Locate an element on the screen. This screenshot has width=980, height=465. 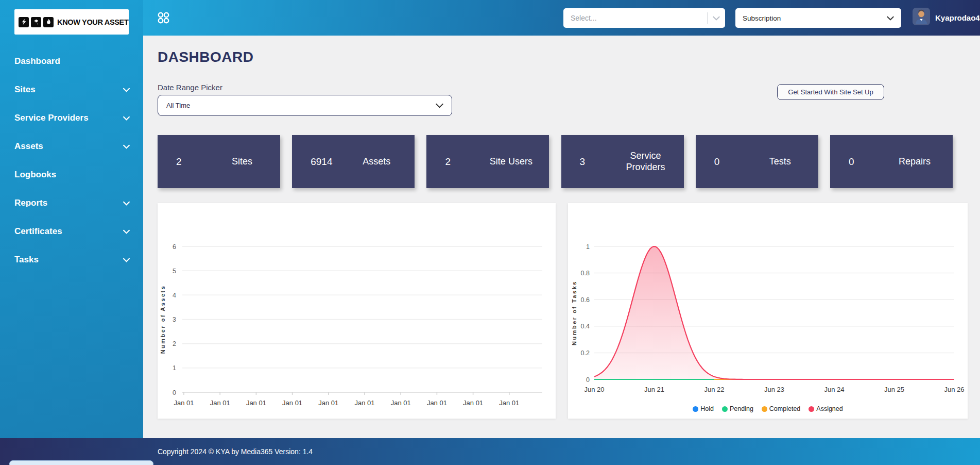
select-divider is located at coordinates (708, 18).